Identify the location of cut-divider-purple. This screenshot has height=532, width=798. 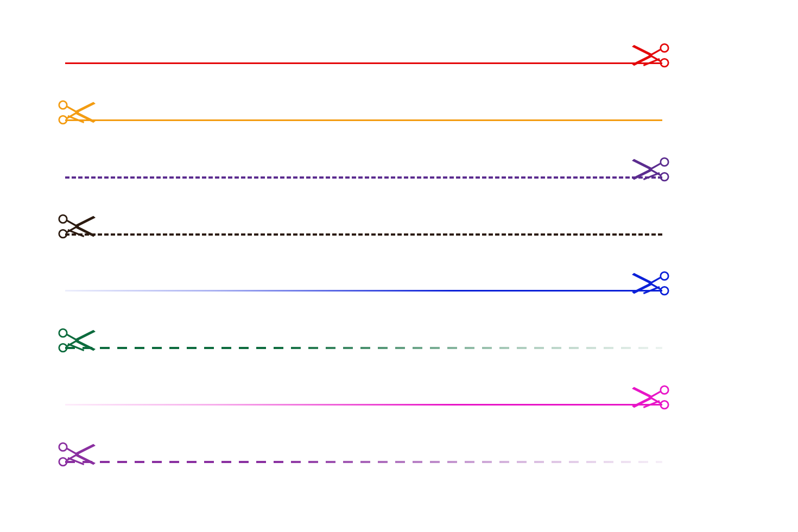
(364, 176).